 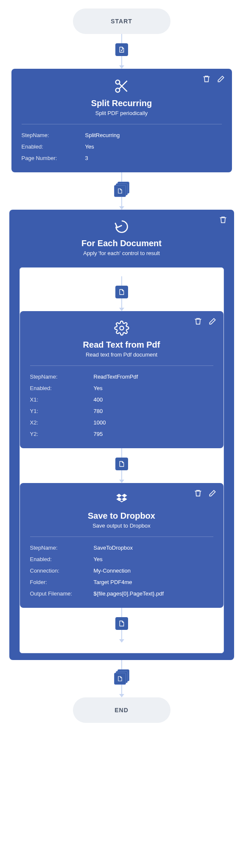 What do you see at coordinates (122, 570) in the screenshot?
I see `property-row: Connection:My-Connection` at bounding box center [122, 570].